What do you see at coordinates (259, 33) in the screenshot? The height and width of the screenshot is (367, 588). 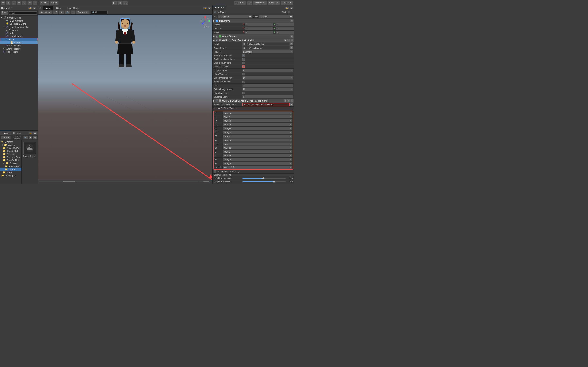 I see `scale-x-input` at bounding box center [259, 33].